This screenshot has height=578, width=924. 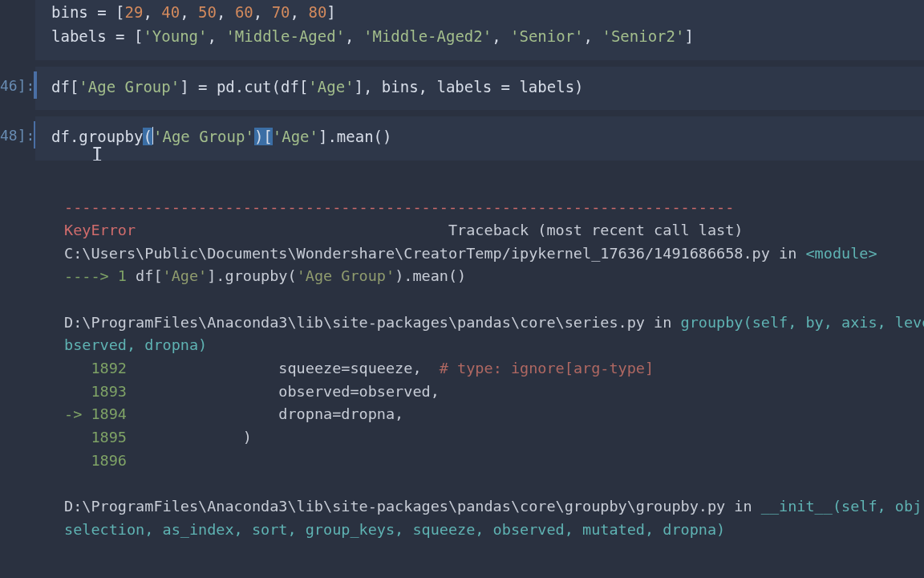 What do you see at coordinates (109, 461) in the screenshot?
I see `trace-lineno: 1896` at bounding box center [109, 461].